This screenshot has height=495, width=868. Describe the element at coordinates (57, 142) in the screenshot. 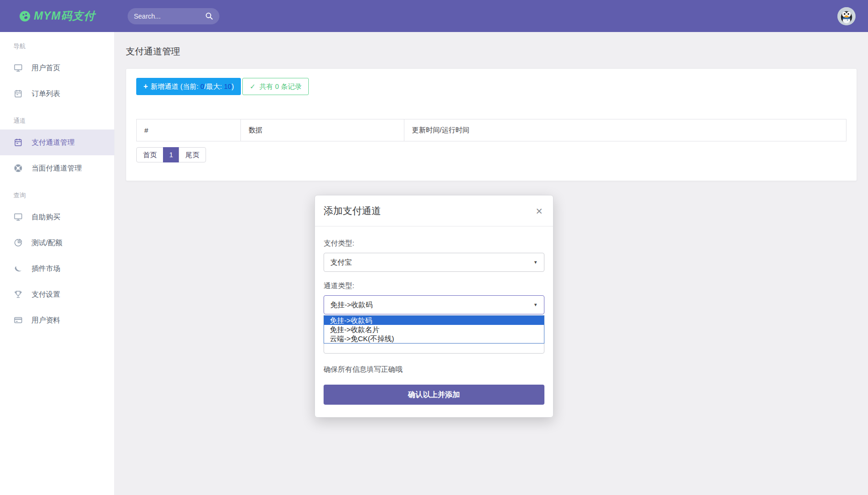

I see `sidebar-item-payment-channel-mgmt: 支付通道管理` at that location.